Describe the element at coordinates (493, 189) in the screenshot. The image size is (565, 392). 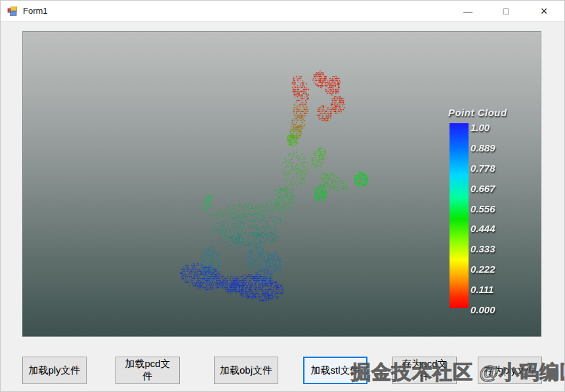
I see `colorbar-tick: 0.667` at that location.